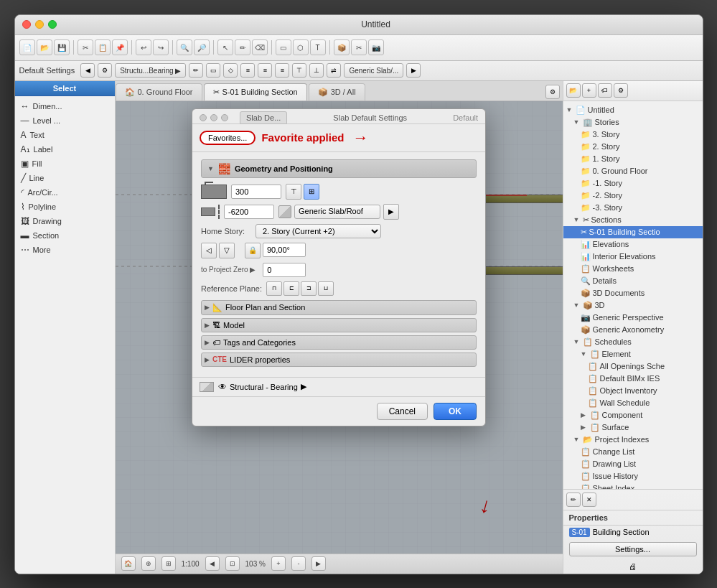 This screenshot has width=717, height=588. What do you see at coordinates (633, 330) in the screenshot?
I see `tree-axonometry: 📦Generic Axonometry` at bounding box center [633, 330].